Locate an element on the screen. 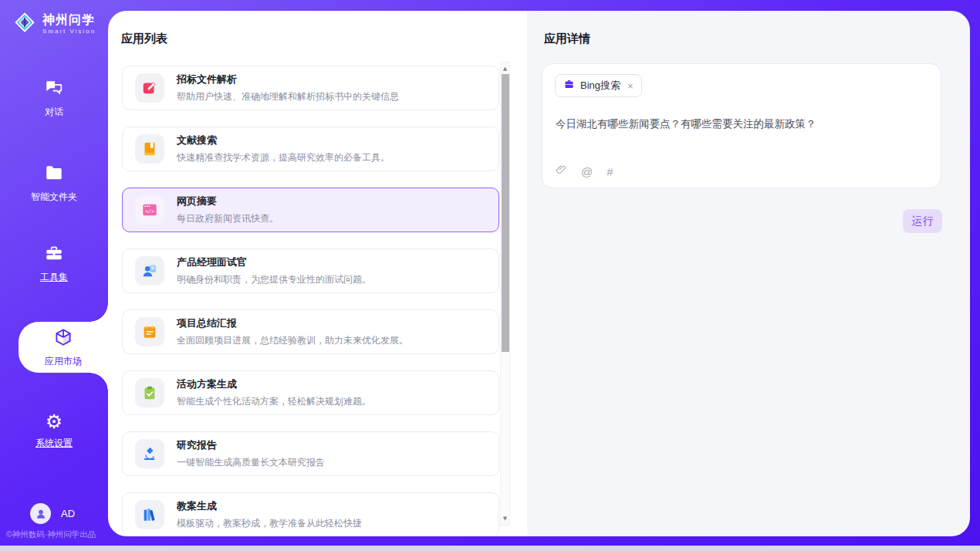 This screenshot has width=980, height=551. browser-code-icon: </> is located at coordinates (150, 210).